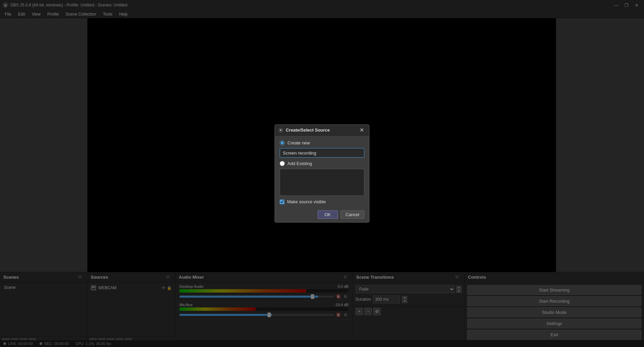  I want to click on create-new-row: Create new, so click(322, 143).